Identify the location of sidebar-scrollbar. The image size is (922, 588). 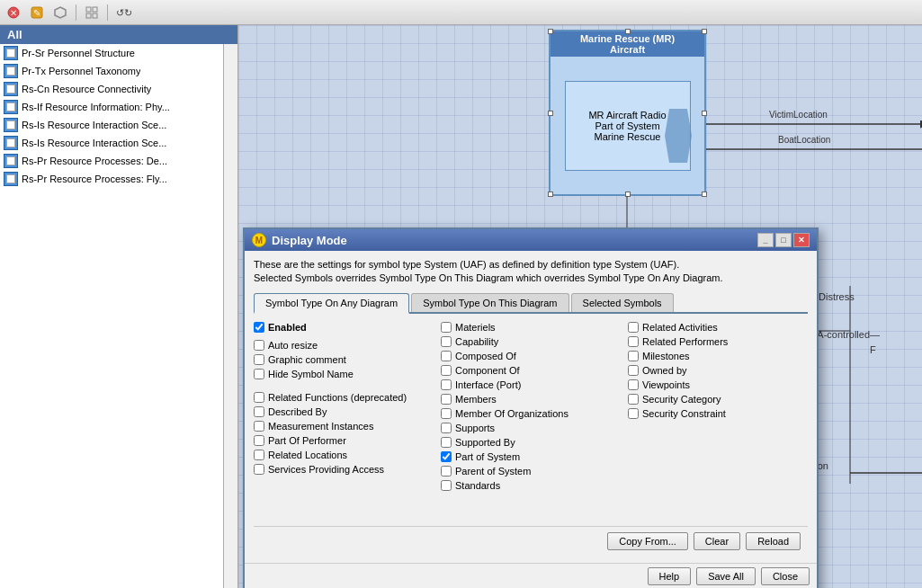
(230, 316).